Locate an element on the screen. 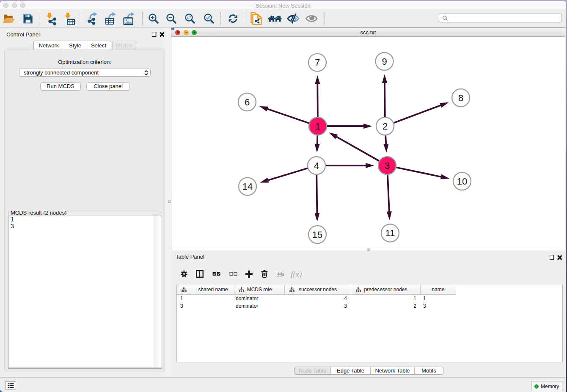 The image size is (567, 392). svg-text: 10 is located at coordinates (462, 181).